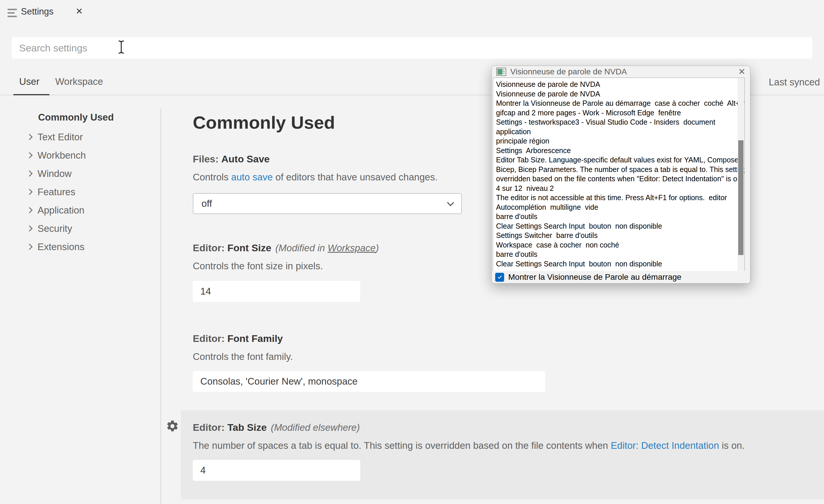  Describe the element at coordinates (616, 113) in the screenshot. I see `nvda-speech-line: gifcap and 2 more pages - Work - Microso…` at that location.